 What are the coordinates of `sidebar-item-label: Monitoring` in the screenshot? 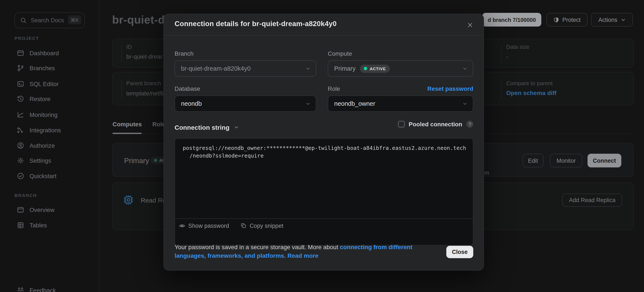 It's located at (44, 115).